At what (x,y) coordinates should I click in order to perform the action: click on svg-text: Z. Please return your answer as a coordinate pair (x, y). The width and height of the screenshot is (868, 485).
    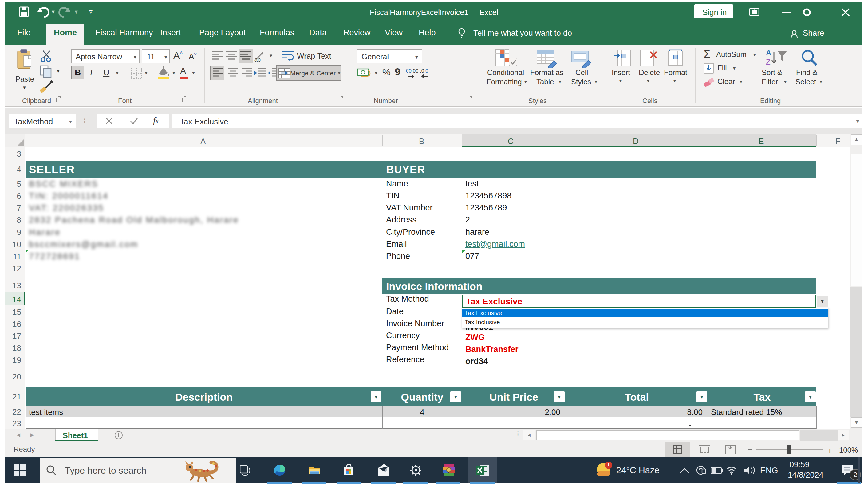
    Looking at the image, I should click on (768, 62).